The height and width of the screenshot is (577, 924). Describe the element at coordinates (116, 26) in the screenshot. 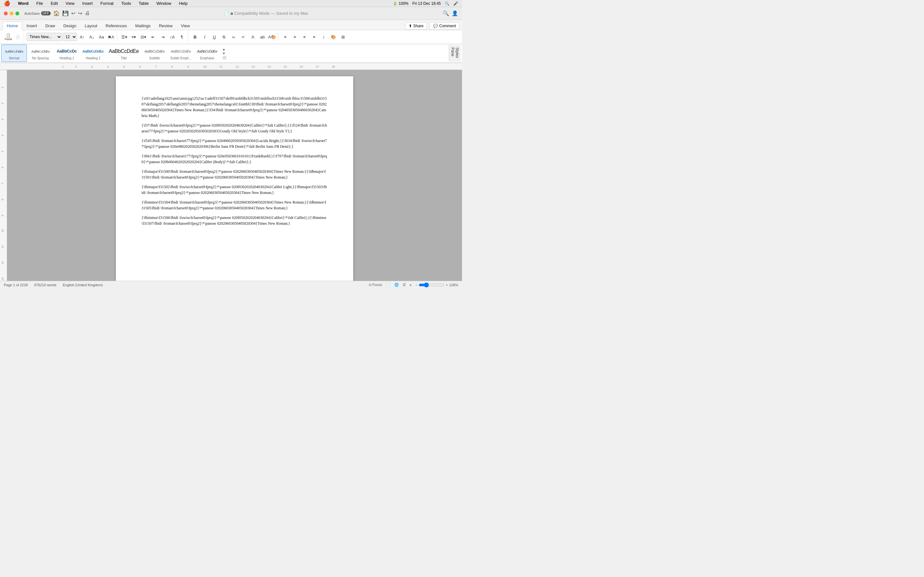

I see `tab-references: References` at that location.